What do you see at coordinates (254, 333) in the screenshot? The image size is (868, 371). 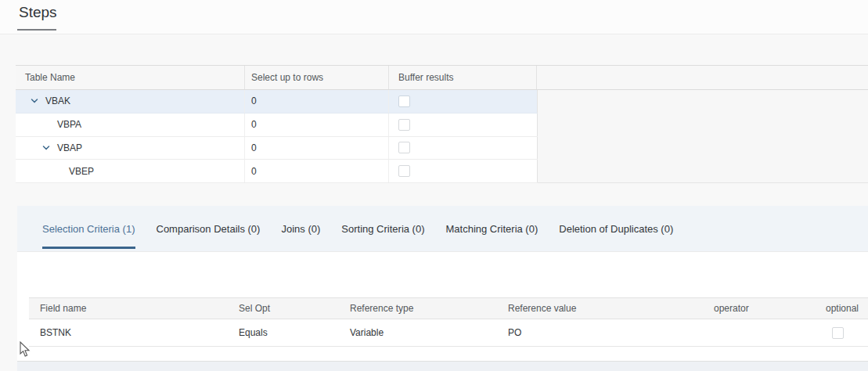 I see `sel-opt-cell: Equals` at bounding box center [254, 333].